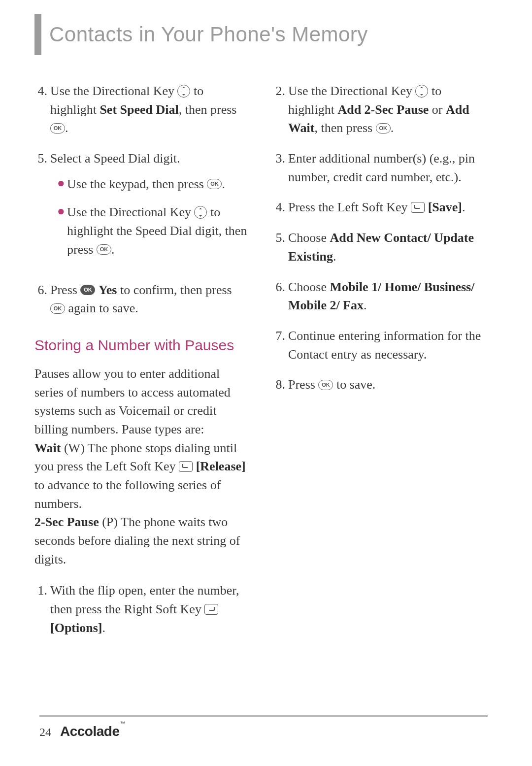 This screenshot has height=766, width=532. I want to click on step-number: 1., so click(42, 609).